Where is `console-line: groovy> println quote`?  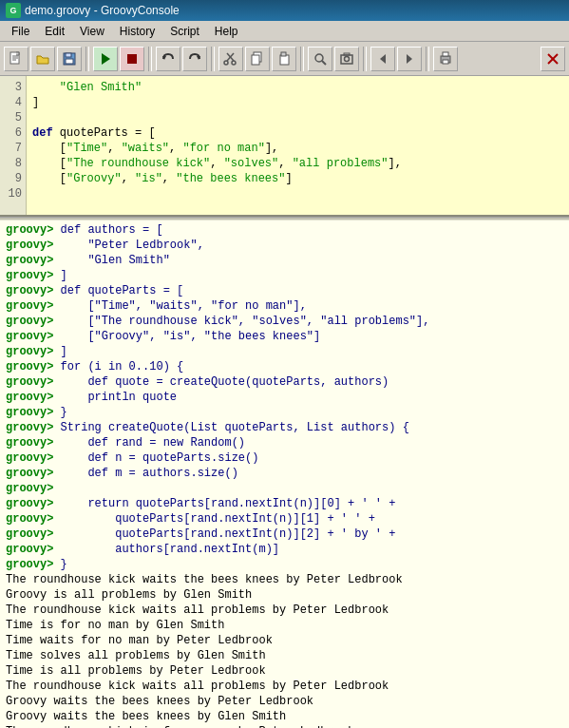
console-line: groovy> println quote is located at coordinates (285, 397).